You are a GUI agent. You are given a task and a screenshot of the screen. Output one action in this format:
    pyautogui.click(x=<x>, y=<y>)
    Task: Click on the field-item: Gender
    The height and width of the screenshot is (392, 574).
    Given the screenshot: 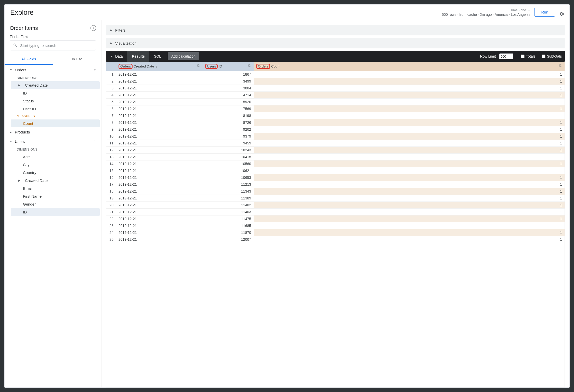 What is the action you would take?
    pyautogui.click(x=55, y=204)
    